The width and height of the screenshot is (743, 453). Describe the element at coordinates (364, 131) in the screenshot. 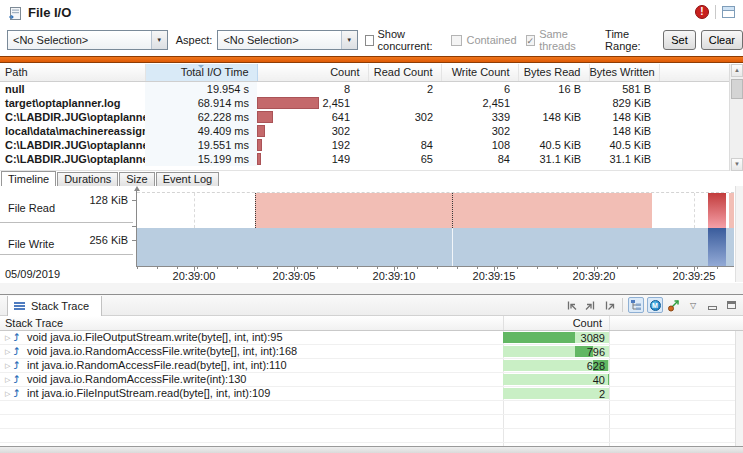

I see `table-row: local\data\machinereassignment...49.409 …` at that location.